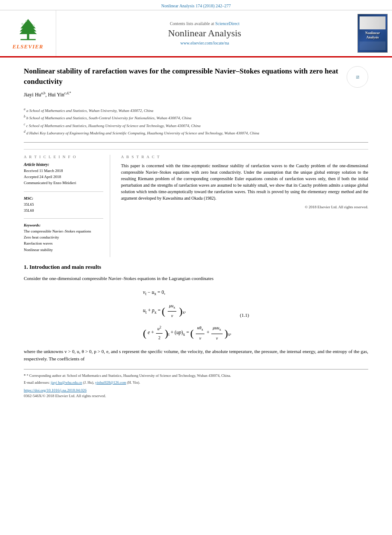 Image resolution: width=392 pixels, height=535 pixels. Describe the element at coordinates (182, 95) in the screenshot. I see `paper-authors: Jiayi Hua,b, Hui Yinc,d,*` at that location.